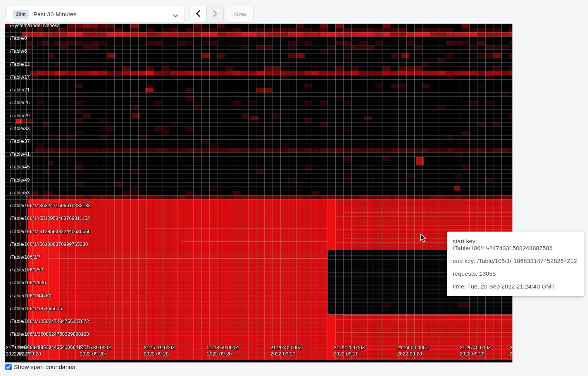 The width and height of the screenshot is (588, 376). I want to click on footer: Show span boundaries, so click(40, 367).